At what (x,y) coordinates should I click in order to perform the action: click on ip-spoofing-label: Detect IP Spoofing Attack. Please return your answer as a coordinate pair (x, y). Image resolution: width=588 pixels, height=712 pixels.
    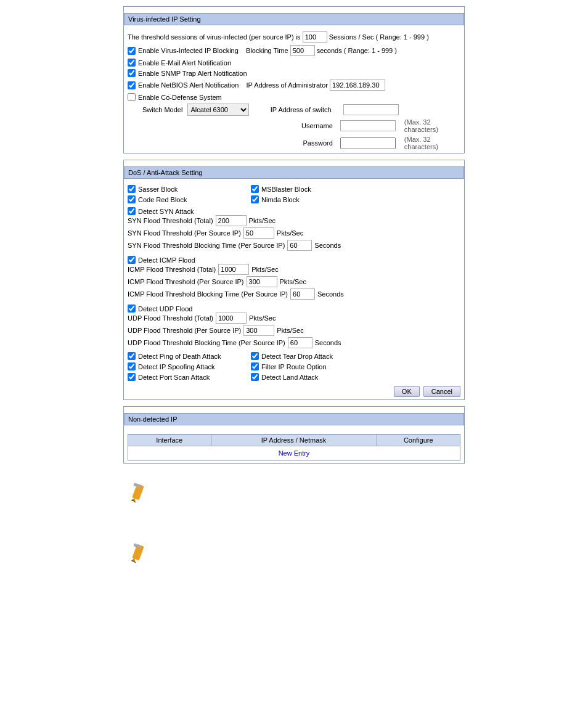
    Looking at the image, I should click on (189, 366).